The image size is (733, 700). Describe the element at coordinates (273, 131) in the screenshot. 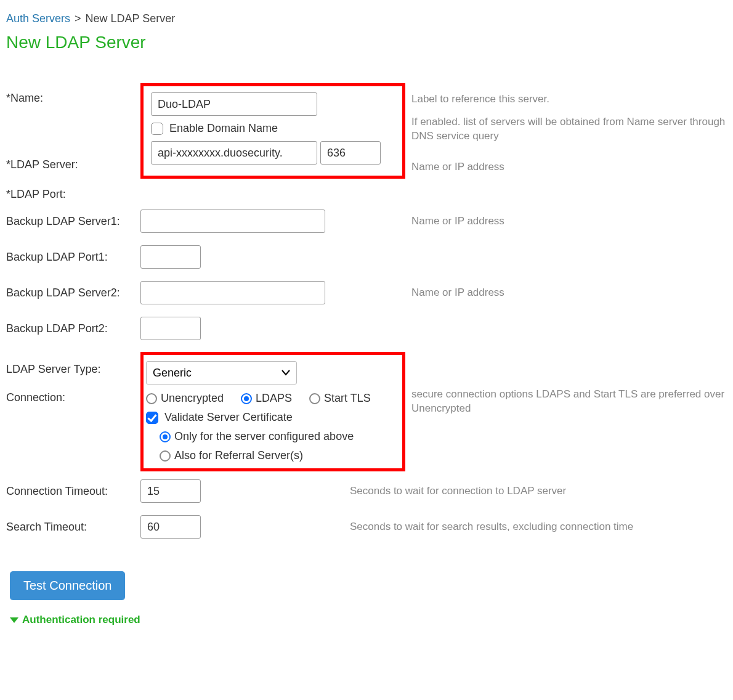

I see `highlight-box-top: Enable Domain Name` at that location.